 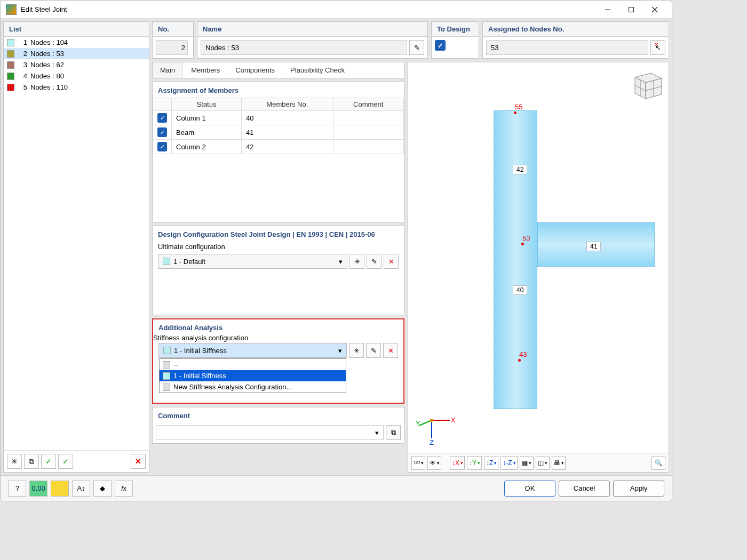 What do you see at coordinates (418, 463) in the screenshot?
I see `vt-numbering: ¹²³` at bounding box center [418, 463].